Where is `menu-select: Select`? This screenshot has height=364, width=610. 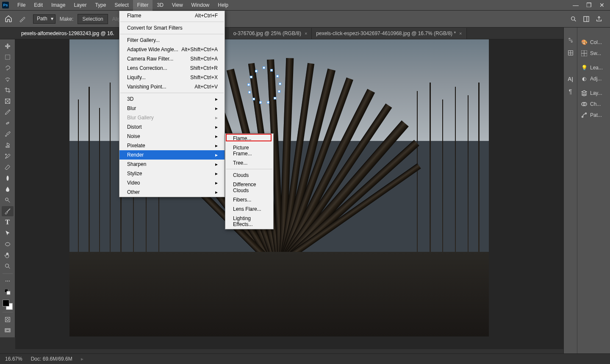 menu-select: Select is located at coordinates (121, 5).